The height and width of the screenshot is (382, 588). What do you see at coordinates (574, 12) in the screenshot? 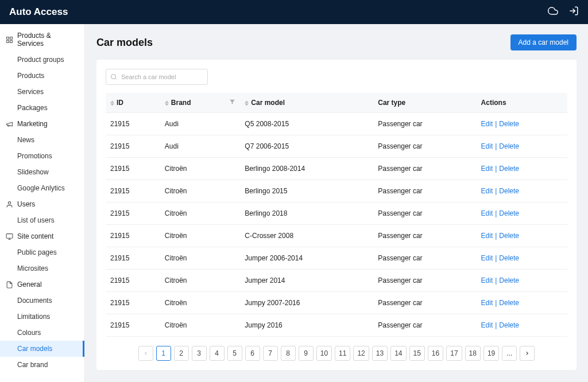
I see `logout-icon` at bounding box center [574, 12].